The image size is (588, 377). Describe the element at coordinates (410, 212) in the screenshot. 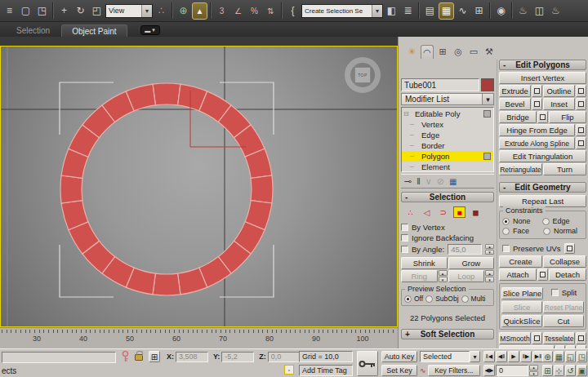

I see `vertex-subobject-icon: ∴` at that location.